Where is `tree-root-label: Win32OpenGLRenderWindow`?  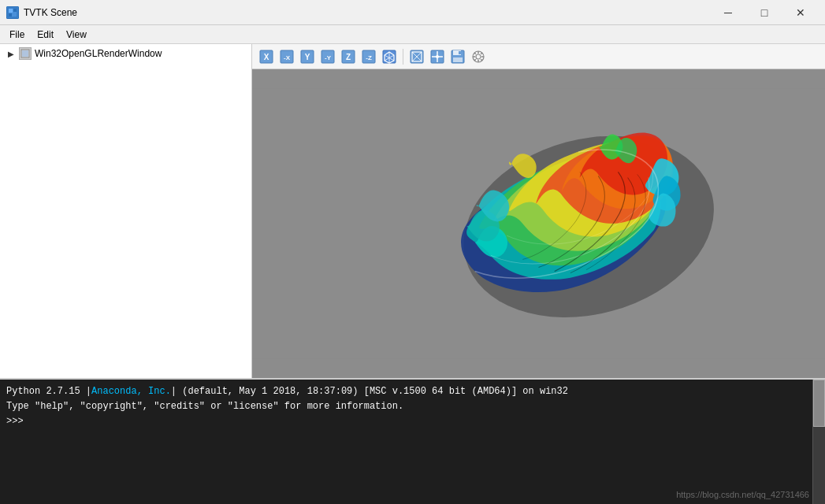 tree-root-label: Win32OpenGLRenderWindow is located at coordinates (98, 54).